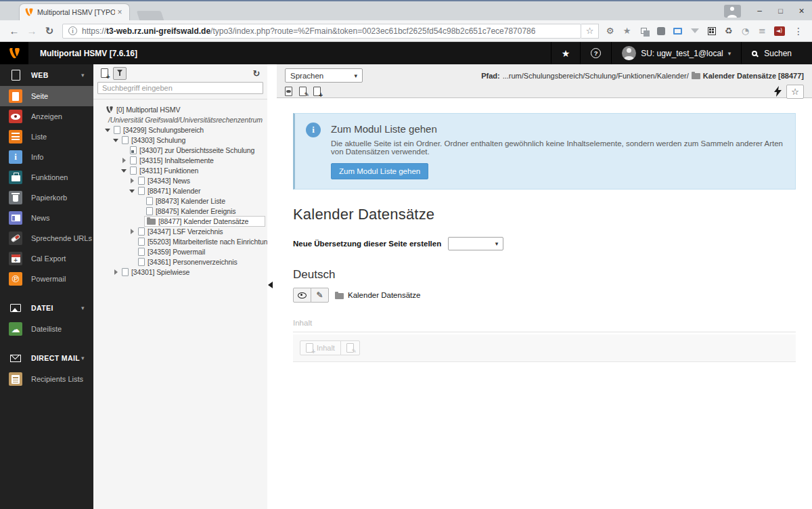 The width and height of the screenshot is (812, 509). I want to click on page-info-icon, so click(73, 31).